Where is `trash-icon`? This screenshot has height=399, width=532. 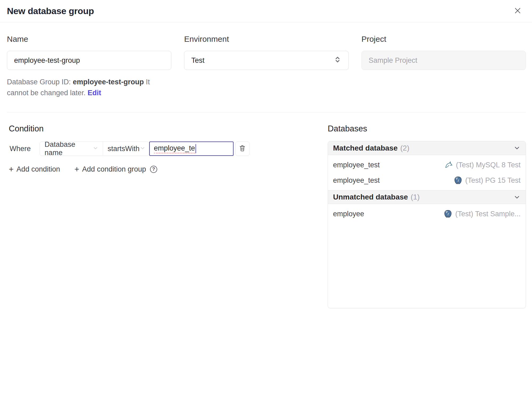
trash-icon is located at coordinates (242, 149).